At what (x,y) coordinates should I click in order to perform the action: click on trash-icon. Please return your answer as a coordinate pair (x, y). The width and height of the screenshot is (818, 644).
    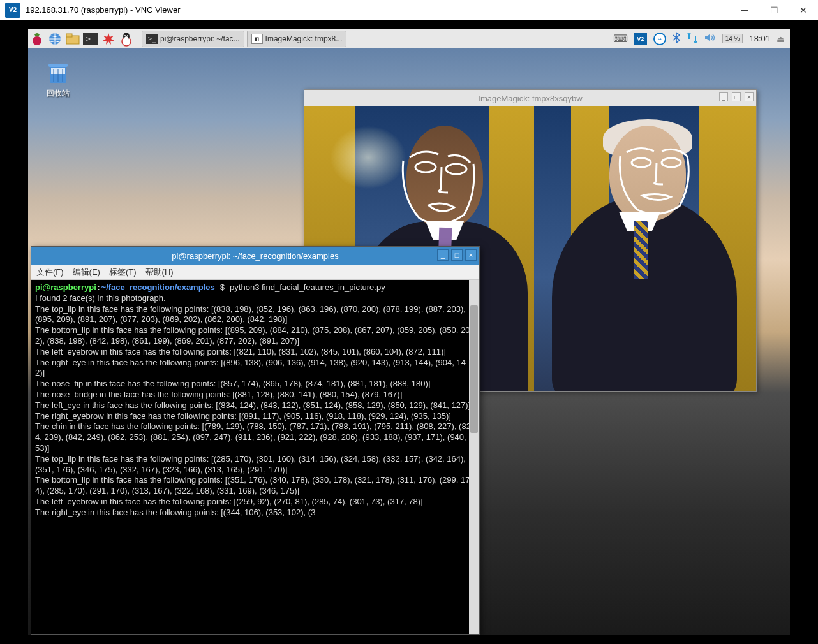
    Looking at the image, I should click on (58, 72).